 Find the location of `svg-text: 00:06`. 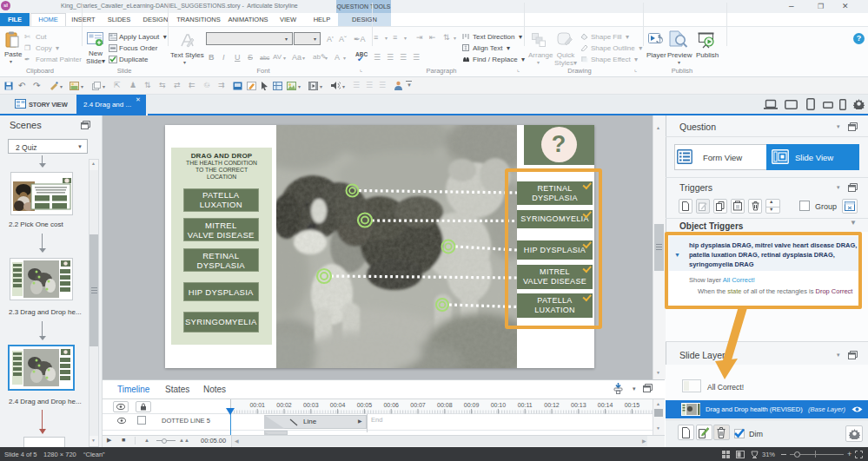

svg-text: 00:06 is located at coordinates (391, 405).